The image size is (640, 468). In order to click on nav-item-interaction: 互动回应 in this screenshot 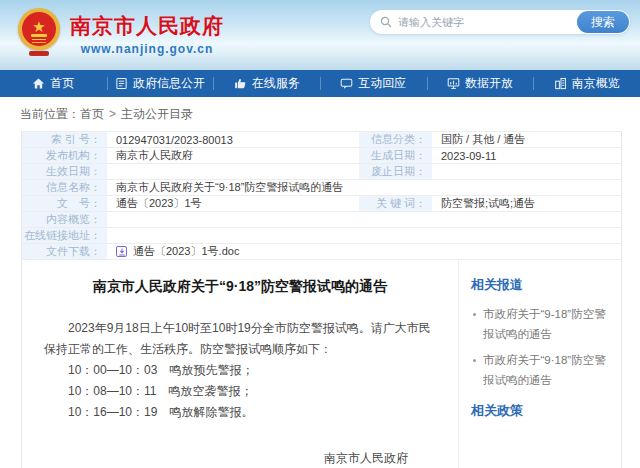, I will do `click(374, 84)`.